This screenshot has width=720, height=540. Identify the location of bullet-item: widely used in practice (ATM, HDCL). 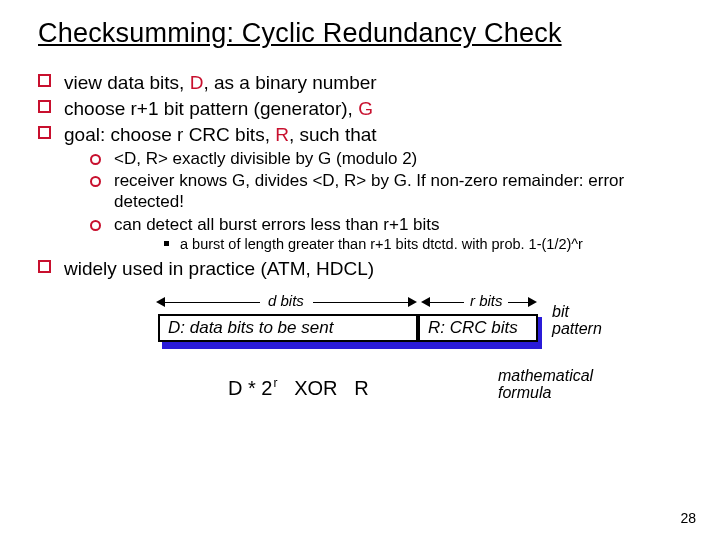
(362, 268).